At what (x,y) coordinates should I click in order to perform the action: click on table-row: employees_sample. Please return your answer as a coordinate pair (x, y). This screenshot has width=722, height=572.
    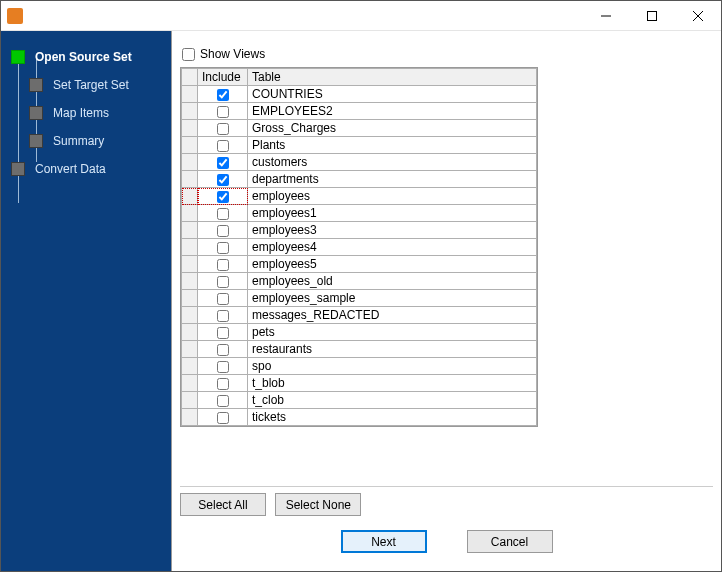
    Looking at the image, I should click on (360, 298).